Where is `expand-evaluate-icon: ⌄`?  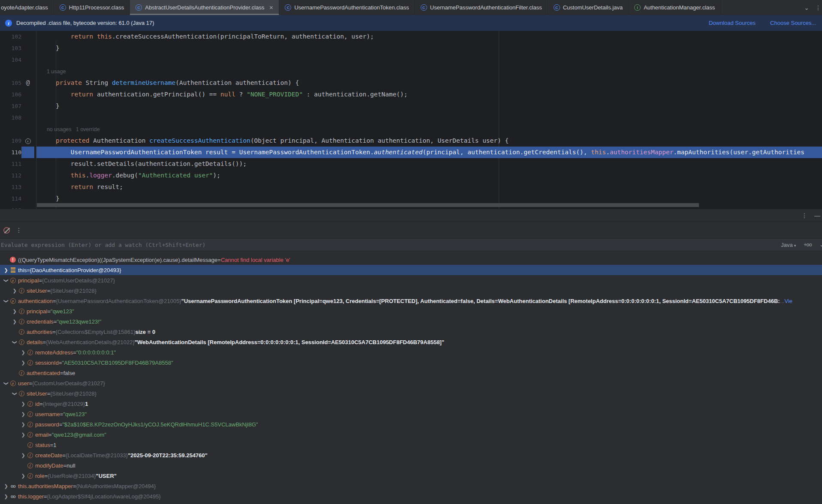 expand-evaluate-icon: ⌄ is located at coordinates (821, 245).